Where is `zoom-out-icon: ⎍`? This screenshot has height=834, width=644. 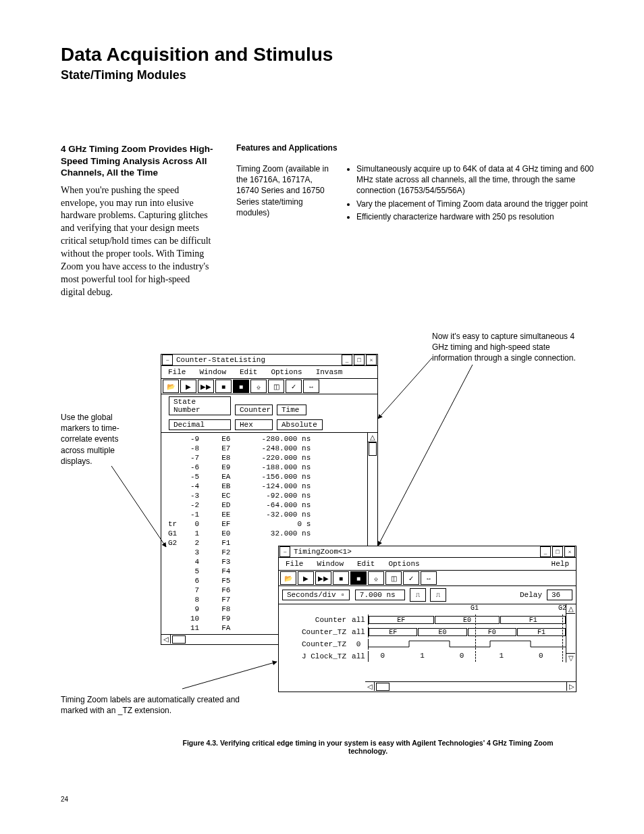 zoom-out-icon: ⎍ is located at coordinates (418, 595).